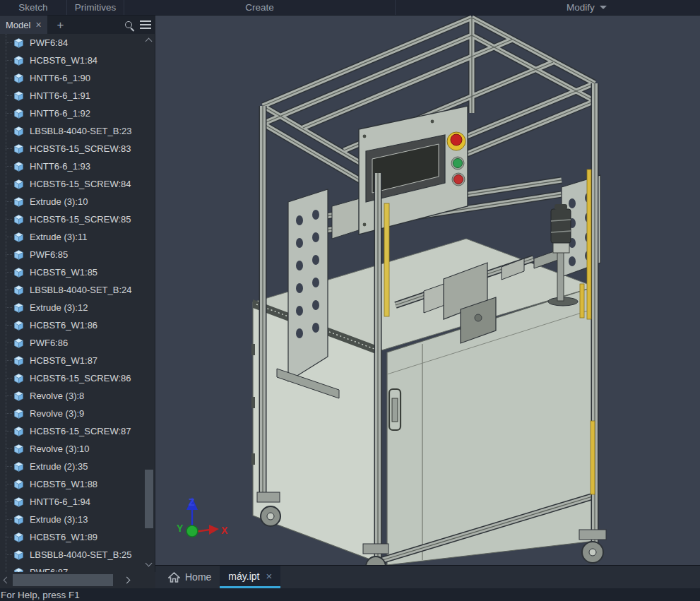  Describe the element at coordinates (72, 308) in the screenshot. I see `tree-item: Extrude (3):12` at that location.